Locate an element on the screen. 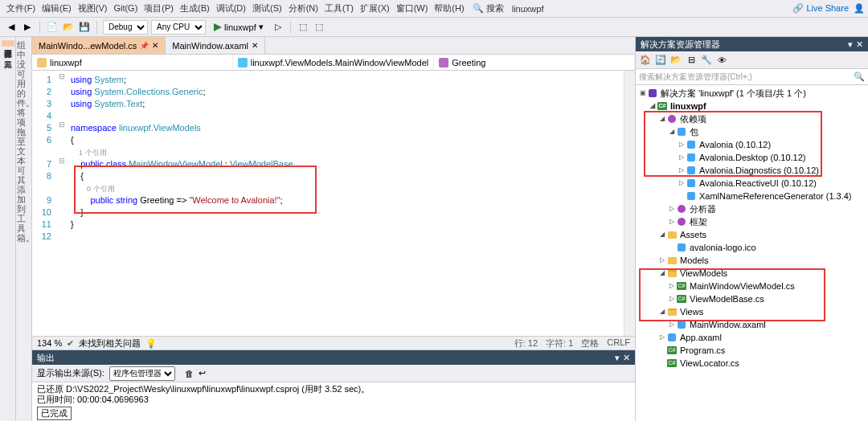 The width and height of the screenshot is (868, 421). editor-tab: MainWindow.axaml✕ is located at coordinates (215, 45).